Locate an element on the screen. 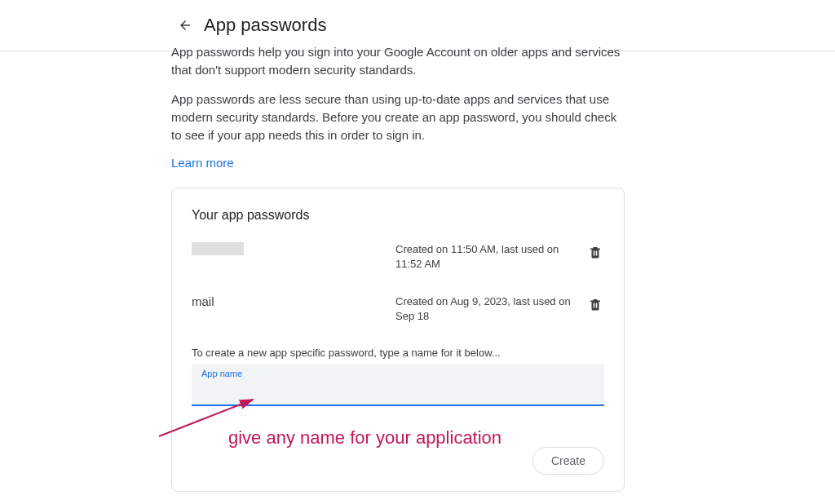  password-name is located at coordinates (294, 250).